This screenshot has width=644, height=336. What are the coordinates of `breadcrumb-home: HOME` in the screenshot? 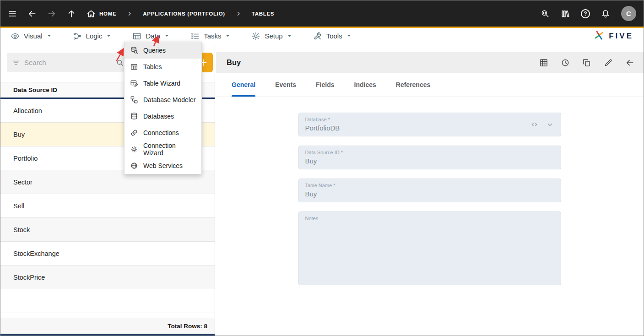 It's located at (102, 14).